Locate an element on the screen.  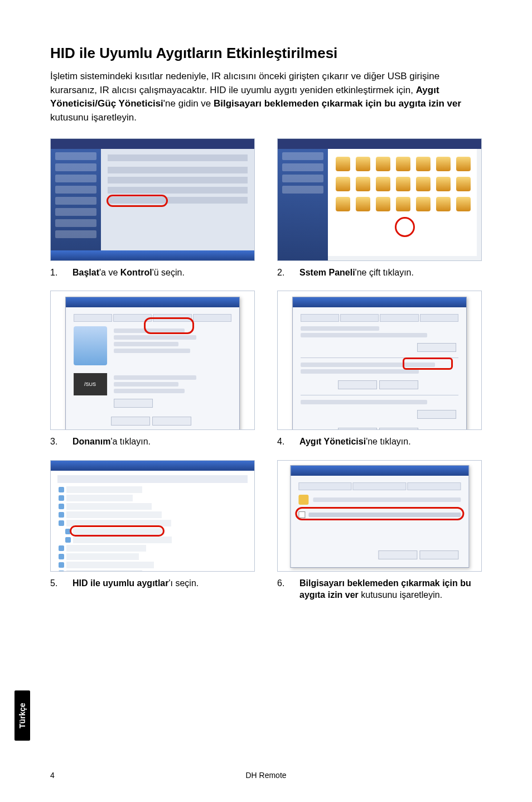
step-post: 'ı seçin. is located at coordinates (183, 583).